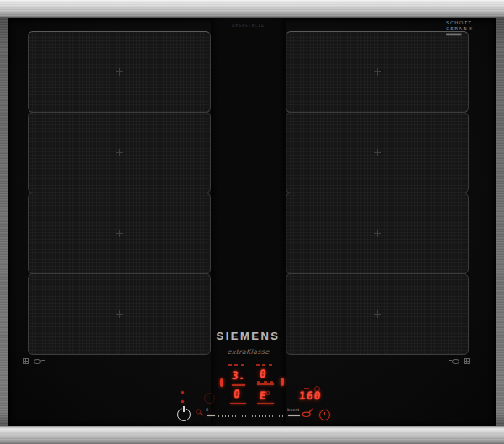 This screenshot has height=444, width=504. Describe the element at coordinates (310, 395) in the screenshot. I see `timer-display: 160` at that location.